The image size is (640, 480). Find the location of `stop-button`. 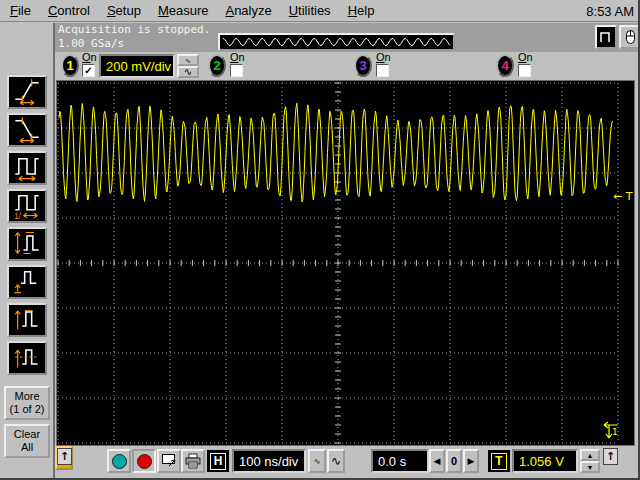

stop-button is located at coordinates (144, 461).